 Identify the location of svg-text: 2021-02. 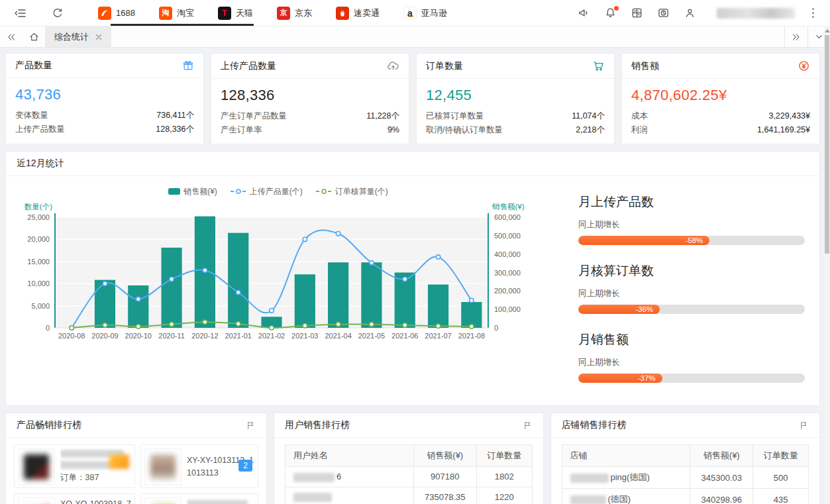
(272, 336).